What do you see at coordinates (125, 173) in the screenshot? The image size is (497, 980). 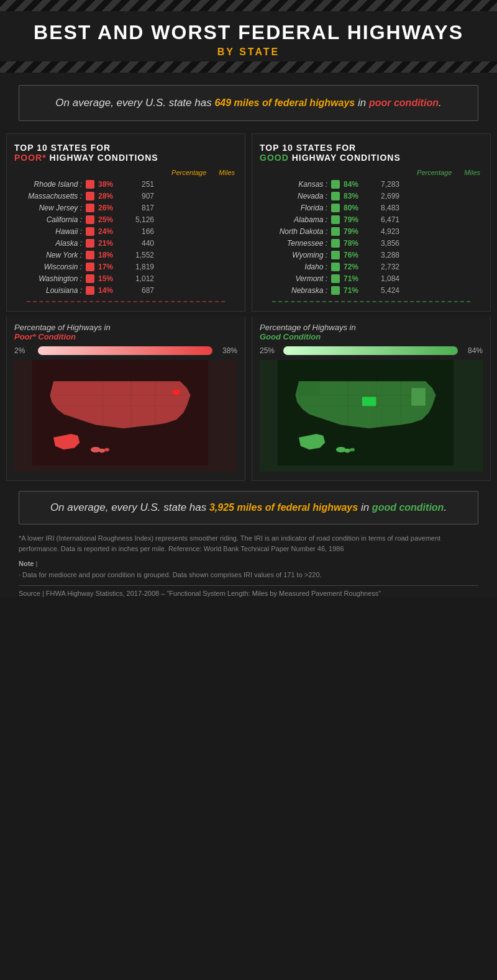 I see `poor-col-headers: Percentage Miles` at bounding box center [125, 173].